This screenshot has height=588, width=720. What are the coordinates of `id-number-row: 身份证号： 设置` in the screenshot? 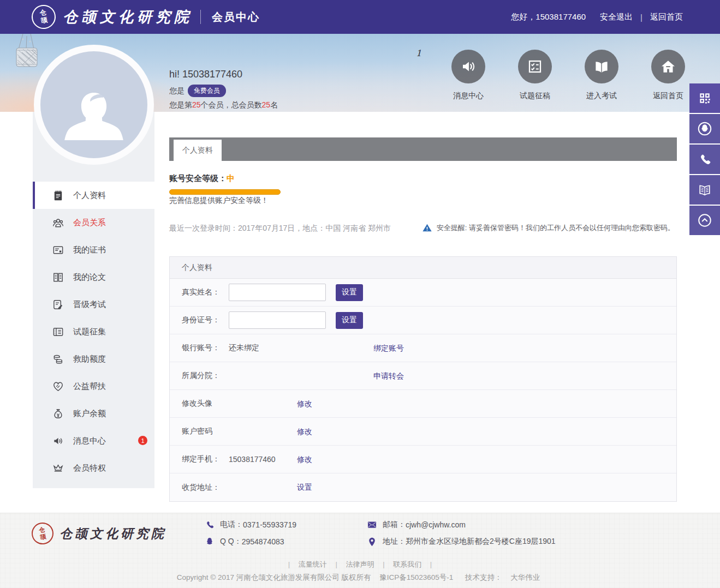 It's located at (423, 321).